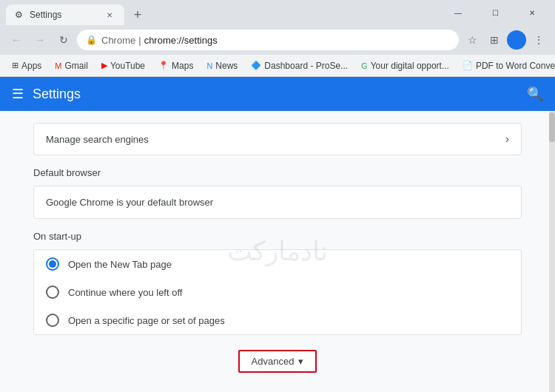  I want to click on settings-tab: ⚙ Settings ✕, so click(65, 15).